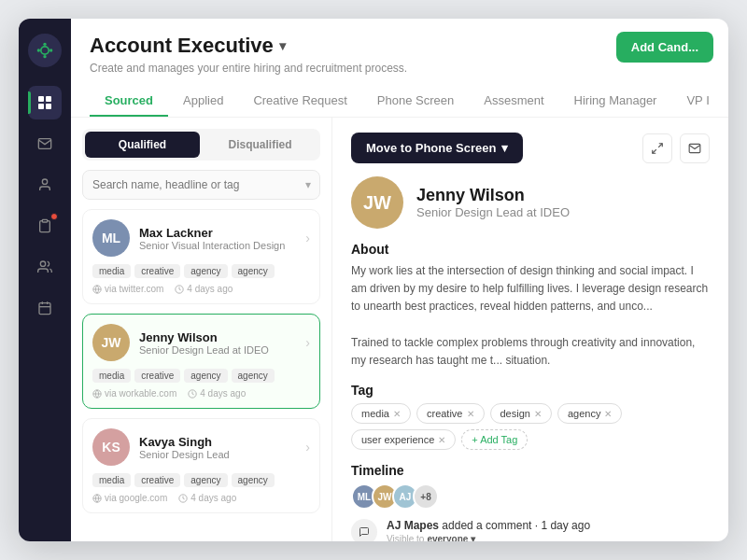  I want to click on email-icon, so click(695, 148).